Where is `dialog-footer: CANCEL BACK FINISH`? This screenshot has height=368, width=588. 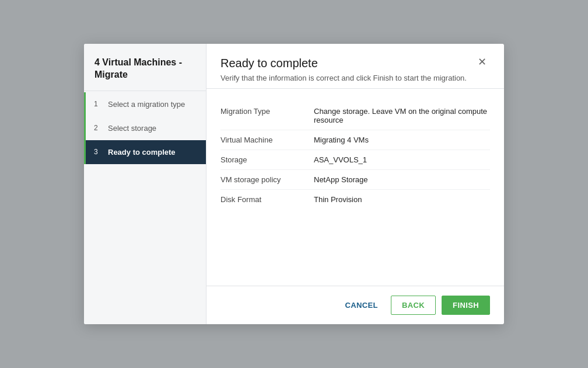 dialog-footer: CANCEL BACK FINISH is located at coordinates (355, 305).